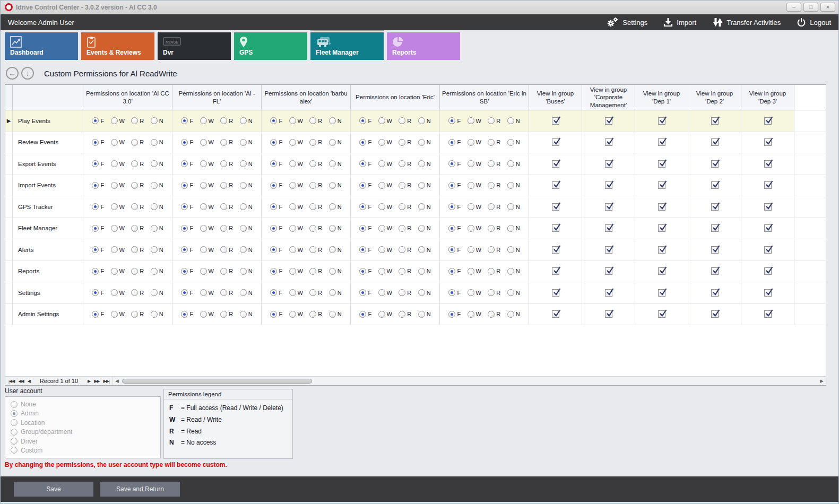  I want to click on header-group-column: View in group 'Dep 3', so click(768, 98).